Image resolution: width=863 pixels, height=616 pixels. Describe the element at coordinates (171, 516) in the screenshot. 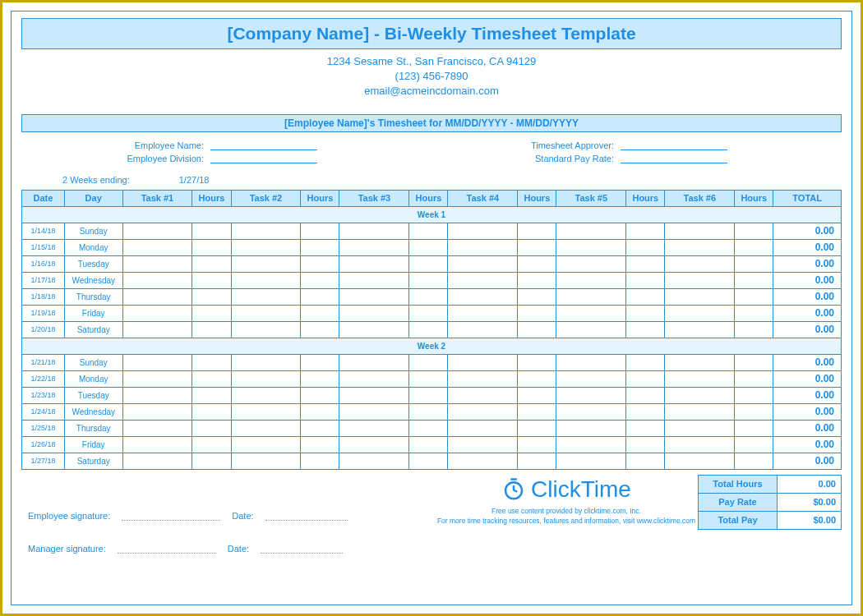

I see `emp-sig-line` at that location.